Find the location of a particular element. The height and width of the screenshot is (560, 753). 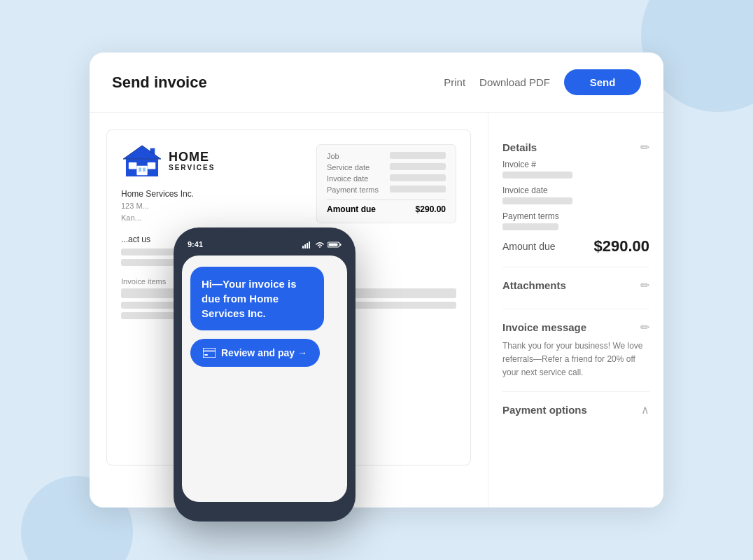

home-logo-icon is located at coordinates (142, 161).